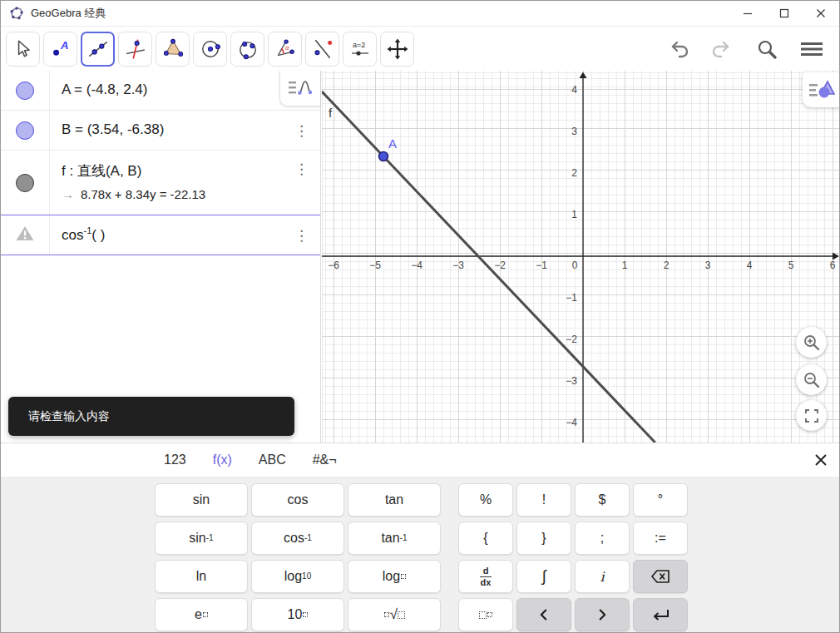 This screenshot has width=840, height=633. I want to click on svg-text: A, so click(64, 45).